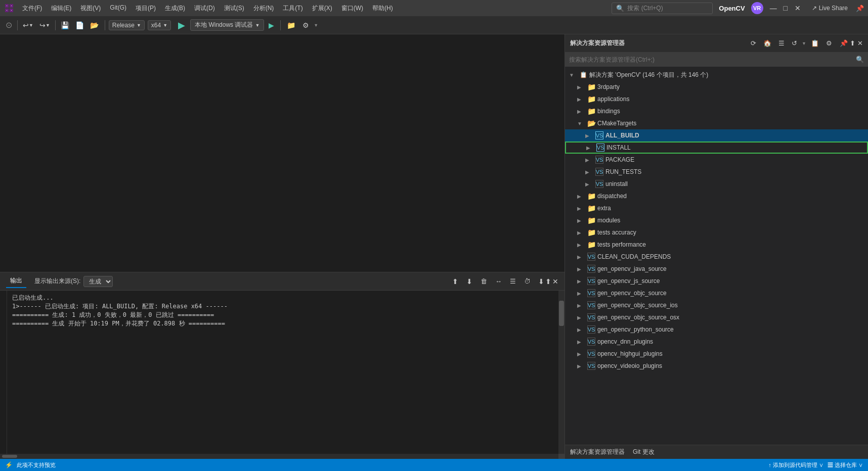 The image size is (868, 471). Describe the element at coordinates (204, 8) in the screenshot. I see `menu-debug: 调试(D)` at that location.